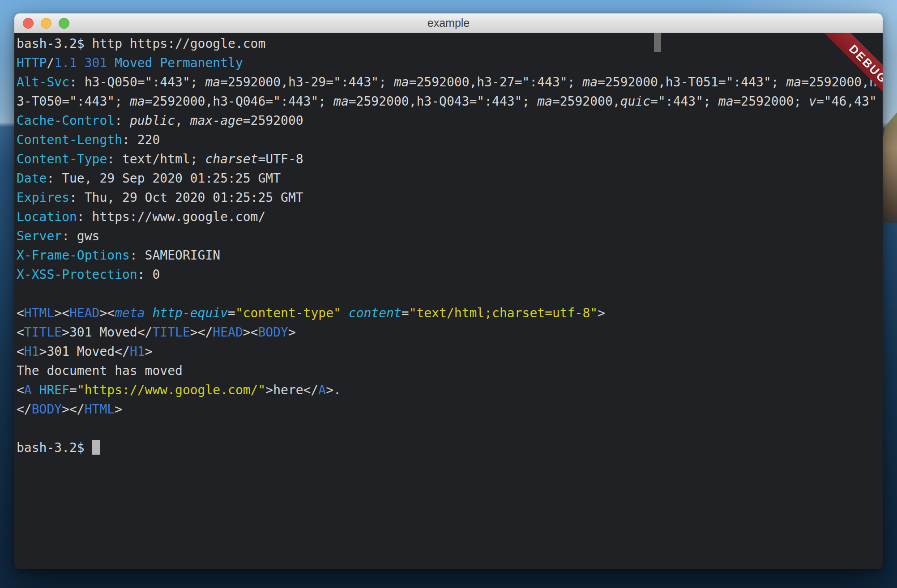  What do you see at coordinates (186, 198) in the screenshot?
I see `text-segment: : Thu, 29 Oct 2020 01:25:25 GMT` at bounding box center [186, 198].